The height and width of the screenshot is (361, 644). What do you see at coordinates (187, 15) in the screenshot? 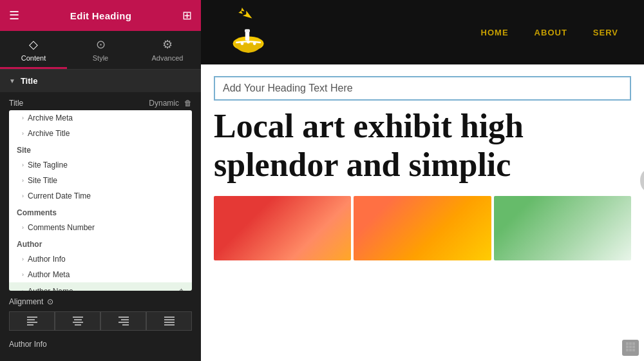
I see `grid-icon: ⊞` at bounding box center [187, 15].